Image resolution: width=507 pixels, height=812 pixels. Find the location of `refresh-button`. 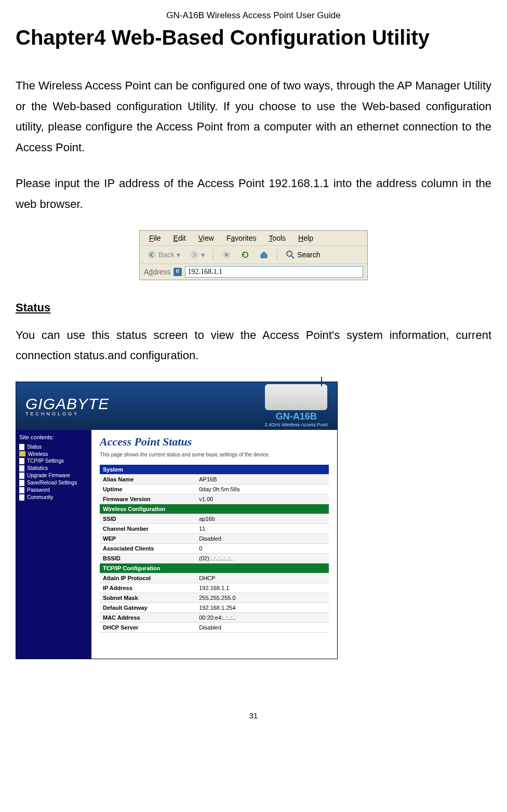

refresh-button is located at coordinates (245, 255).